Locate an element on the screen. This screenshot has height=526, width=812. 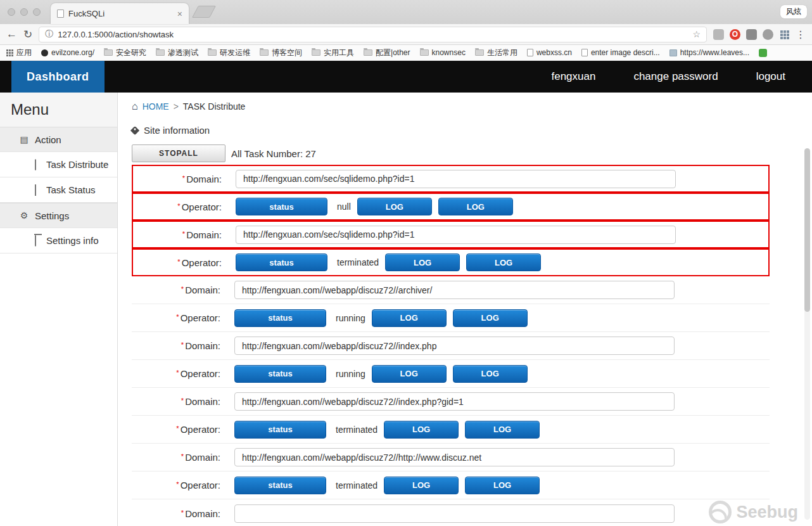
apps-icon is located at coordinates (10, 53).